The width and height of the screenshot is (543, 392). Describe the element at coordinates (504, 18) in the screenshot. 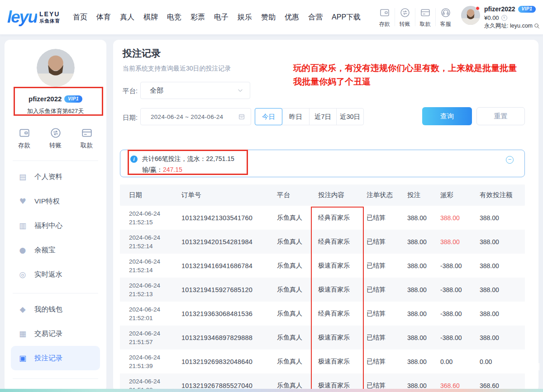

I see `refresh-balance-icon: ∨` at that location.